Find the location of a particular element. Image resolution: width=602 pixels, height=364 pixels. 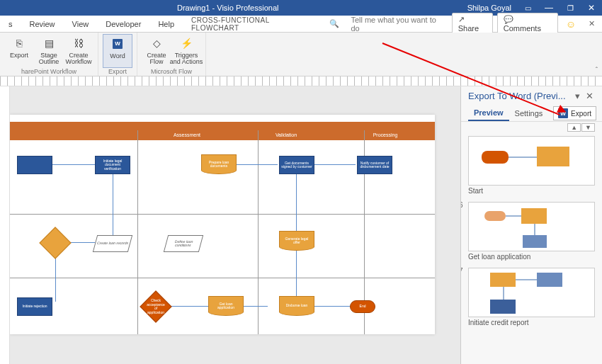

create-workflow-button: ⛓Create Workflow is located at coordinates (79, 51).